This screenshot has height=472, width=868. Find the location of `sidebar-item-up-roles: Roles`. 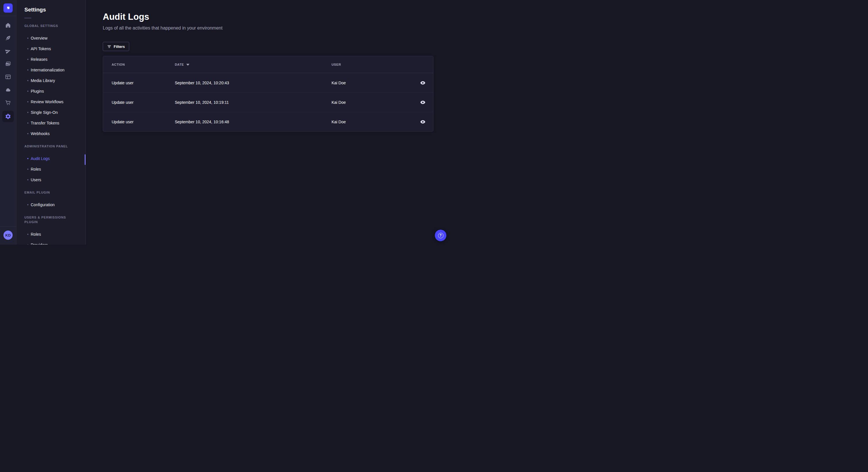

sidebar-item-up-roles: Roles is located at coordinates (51, 234).